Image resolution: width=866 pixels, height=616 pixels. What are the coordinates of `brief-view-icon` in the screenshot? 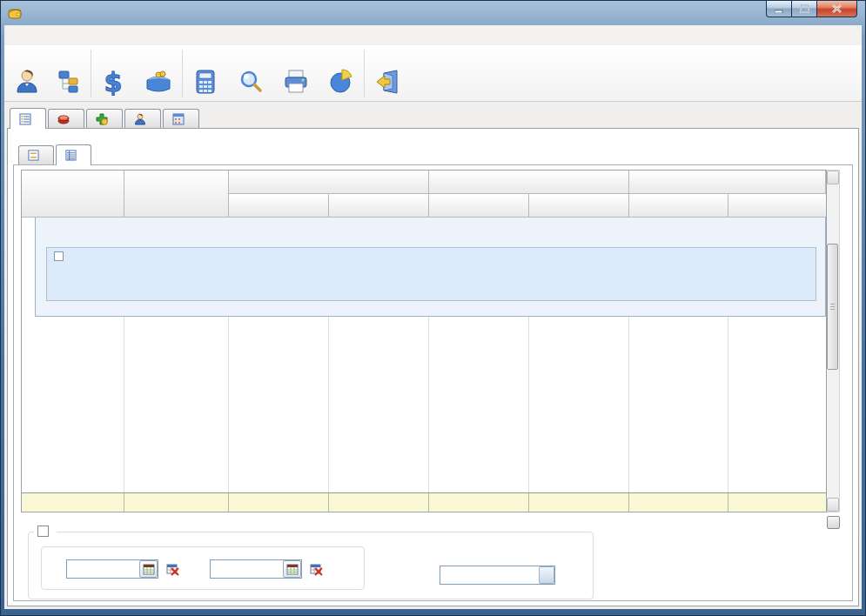 It's located at (33, 155).